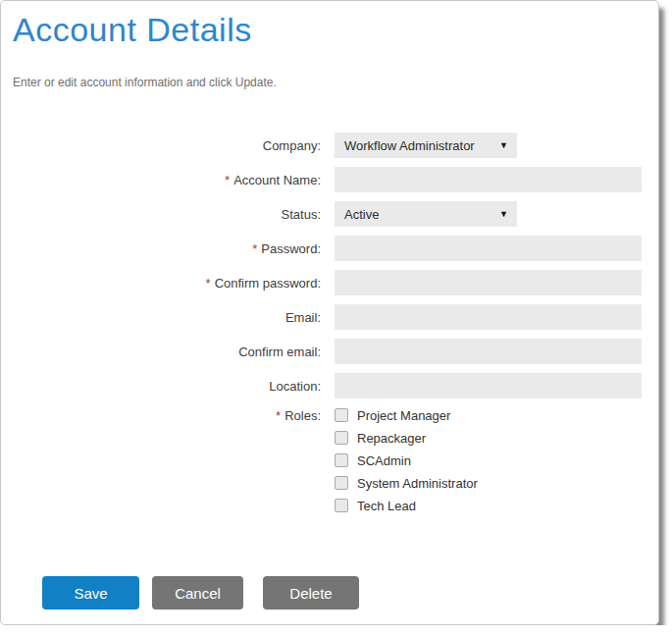 This screenshot has height=637, width=672. Describe the element at coordinates (406, 505) in the screenshot. I see `role-option-tech-lead: Tech Lead` at that location.